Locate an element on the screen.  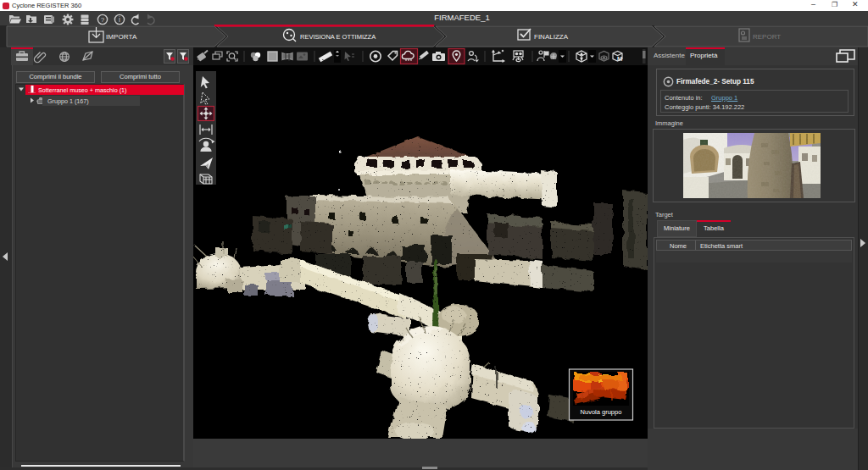
svg-text: IMPORTA is located at coordinates (122, 37).